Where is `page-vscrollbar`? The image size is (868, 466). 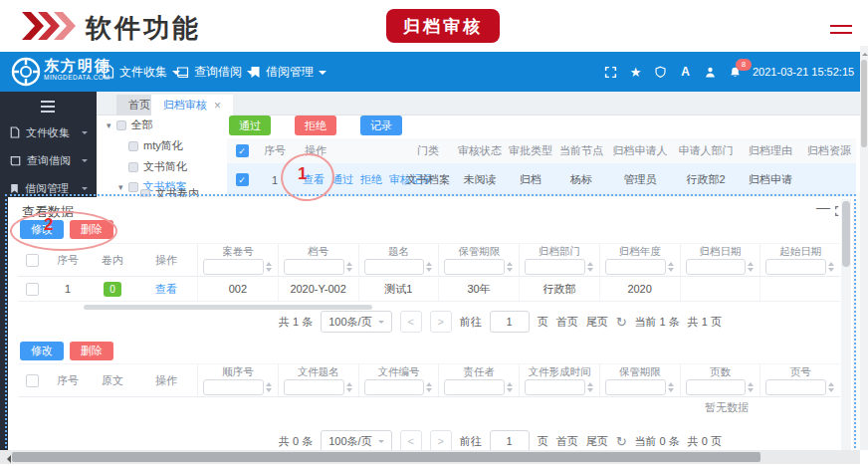 page-vscrollbar is located at coordinates (864, 248).